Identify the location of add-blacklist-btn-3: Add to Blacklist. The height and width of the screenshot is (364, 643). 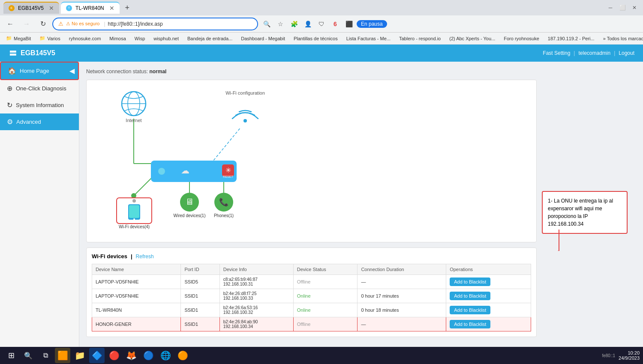
(470, 324).